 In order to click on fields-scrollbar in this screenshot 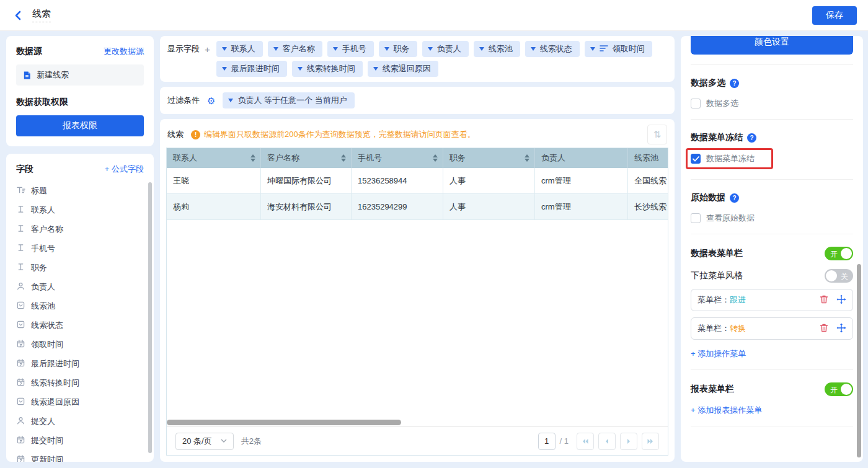, I will do `click(150, 317)`.